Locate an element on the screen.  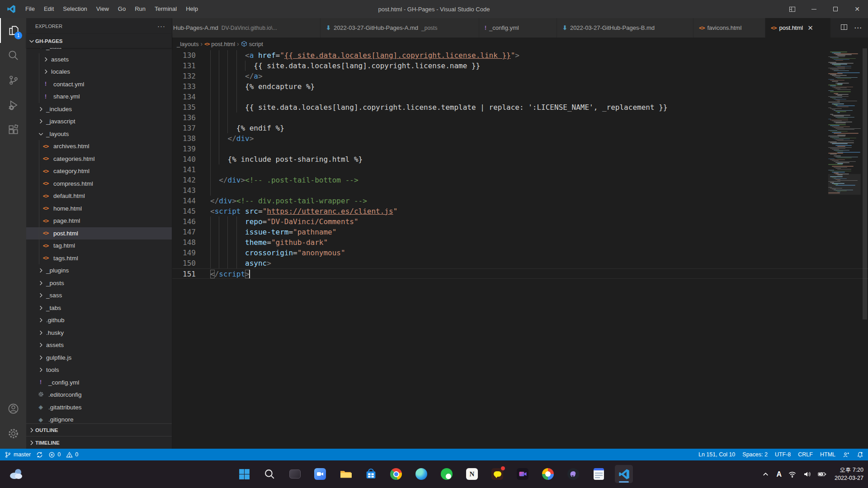
tree-item-_config.yml: !_config.yml is located at coordinates (99, 383).